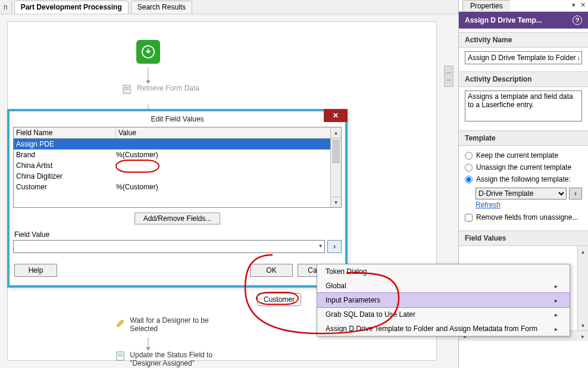 This screenshot has height=368, width=588. I want to click on col-field-name: Field Name, so click(65, 133).